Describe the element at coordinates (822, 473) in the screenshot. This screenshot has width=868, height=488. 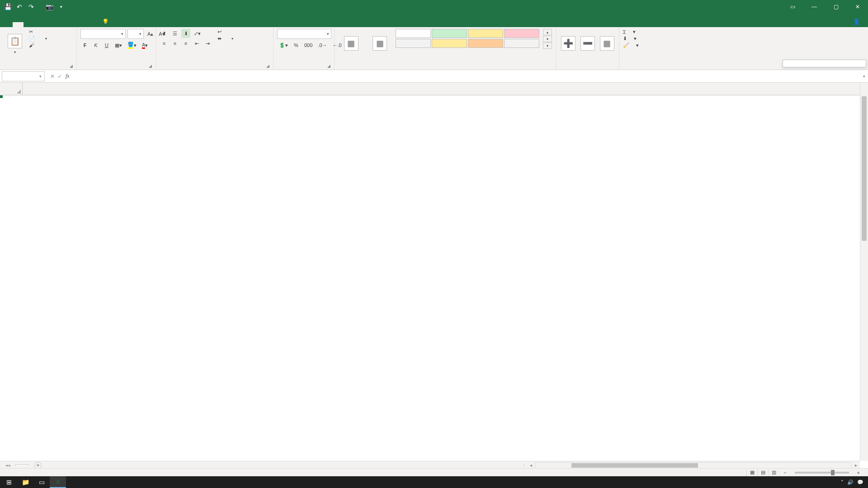
I see `zoom-slider` at that location.